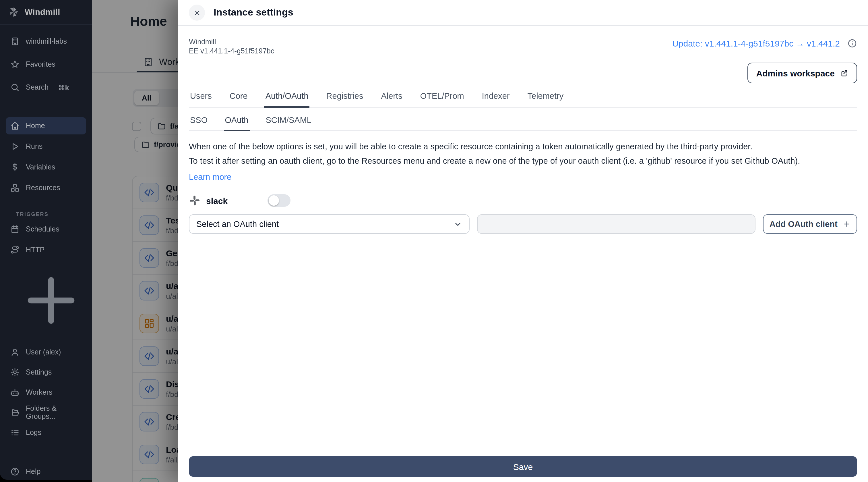 The image size is (868, 482). What do you see at coordinates (287, 100) in the screenshot?
I see `tab-auth-oauth: Auth/OAuth` at bounding box center [287, 100].